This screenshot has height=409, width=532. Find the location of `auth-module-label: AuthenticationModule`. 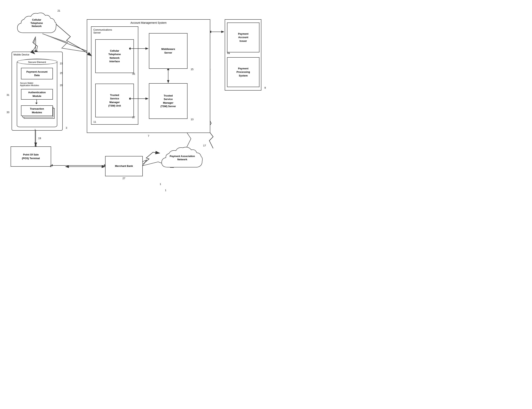

auth-module-label: AuthenticationModule is located at coordinates (37, 94).